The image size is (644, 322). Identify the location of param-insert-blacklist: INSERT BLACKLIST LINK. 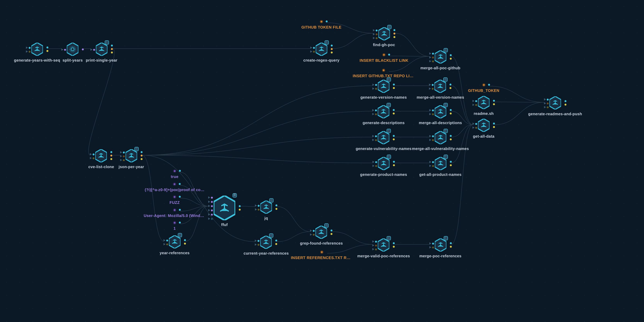
(384, 57).